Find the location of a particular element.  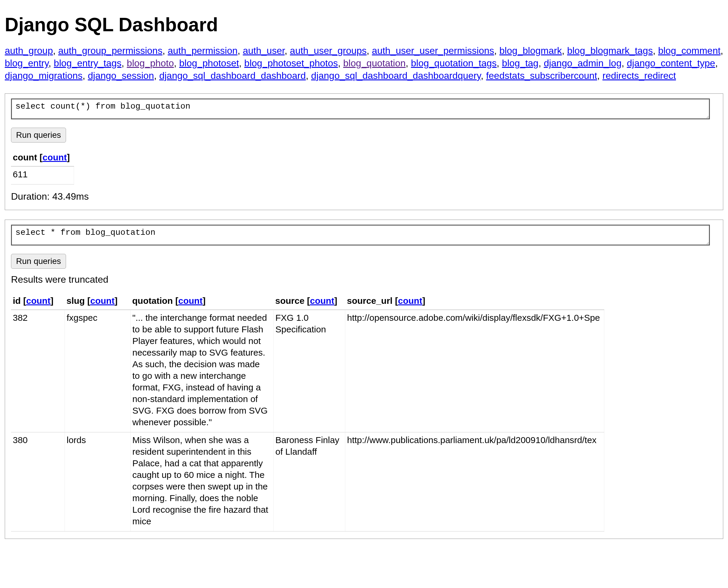

table-link-auth_group: auth_group is located at coordinates (29, 51).